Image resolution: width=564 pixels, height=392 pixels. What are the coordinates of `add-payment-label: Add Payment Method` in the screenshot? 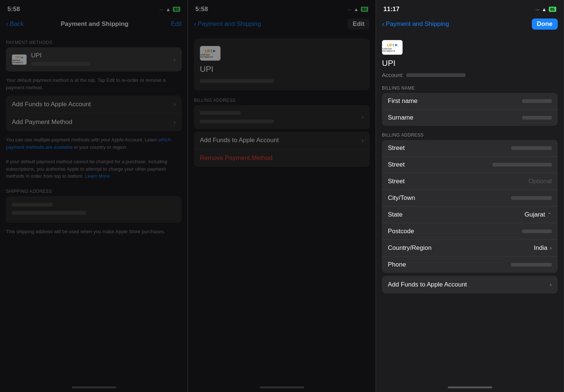 It's located at (93, 122).